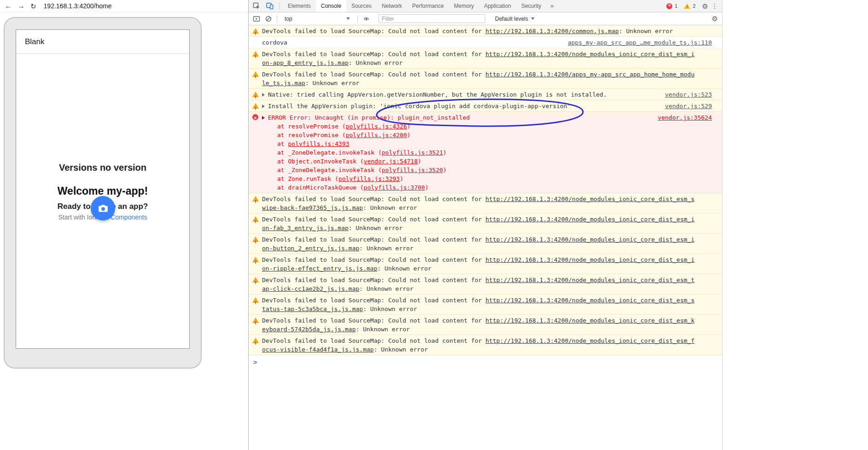 The image size is (868, 450). I want to click on divider, so click(357, 19).